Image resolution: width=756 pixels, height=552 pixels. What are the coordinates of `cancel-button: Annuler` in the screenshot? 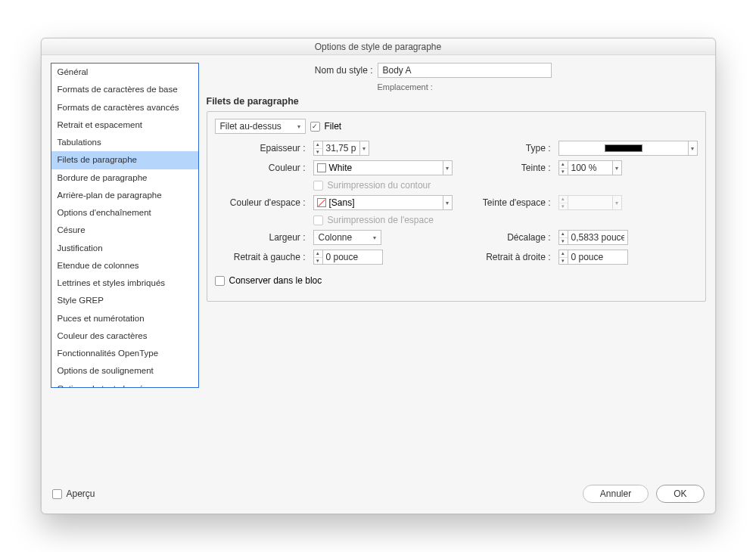 It's located at (616, 494).